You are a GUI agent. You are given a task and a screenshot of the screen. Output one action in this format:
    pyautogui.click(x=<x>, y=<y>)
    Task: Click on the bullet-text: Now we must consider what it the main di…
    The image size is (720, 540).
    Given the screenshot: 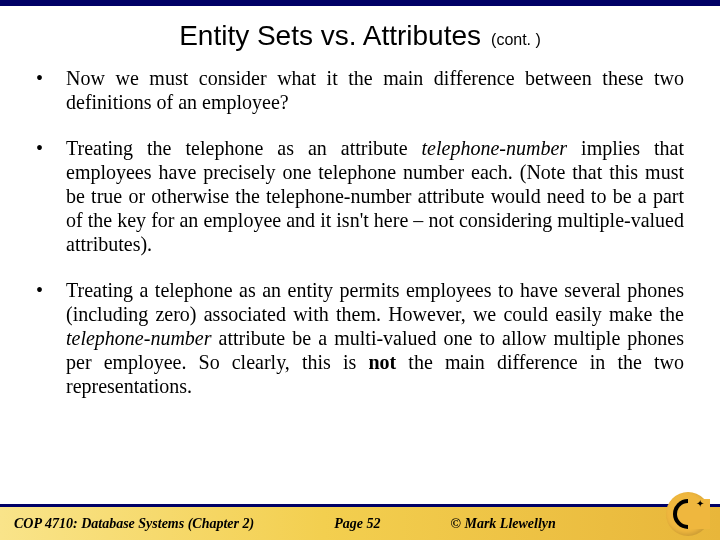 What is the action you would take?
    pyautogui.click(x=375, y=90)
    